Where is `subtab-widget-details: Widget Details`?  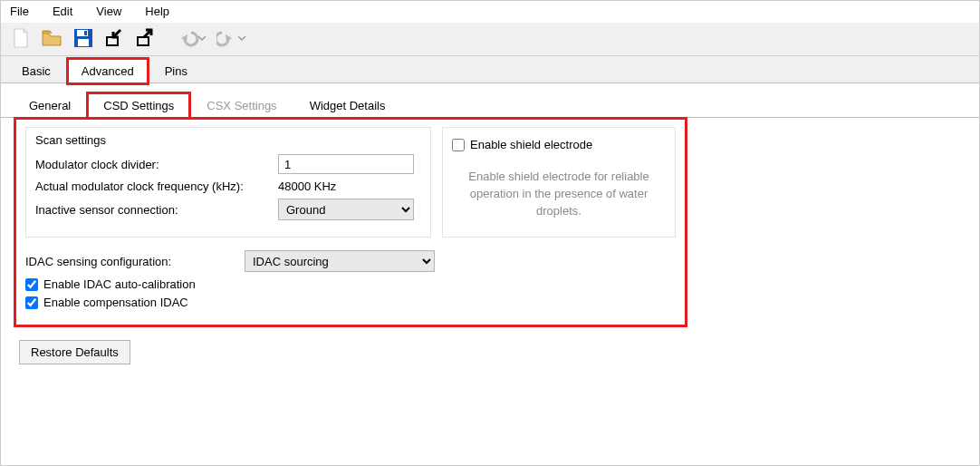
subtab-widget-details: Widget Details is located at coordinates (348, 105).